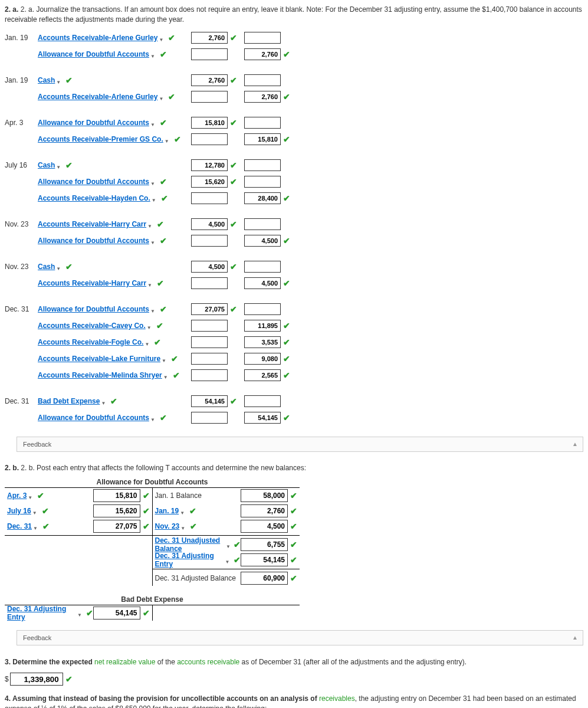 The image size is (588, 708). I want to click on account-dropdown: Accounts Receivable-Premier GS Co., so click(100, 139).